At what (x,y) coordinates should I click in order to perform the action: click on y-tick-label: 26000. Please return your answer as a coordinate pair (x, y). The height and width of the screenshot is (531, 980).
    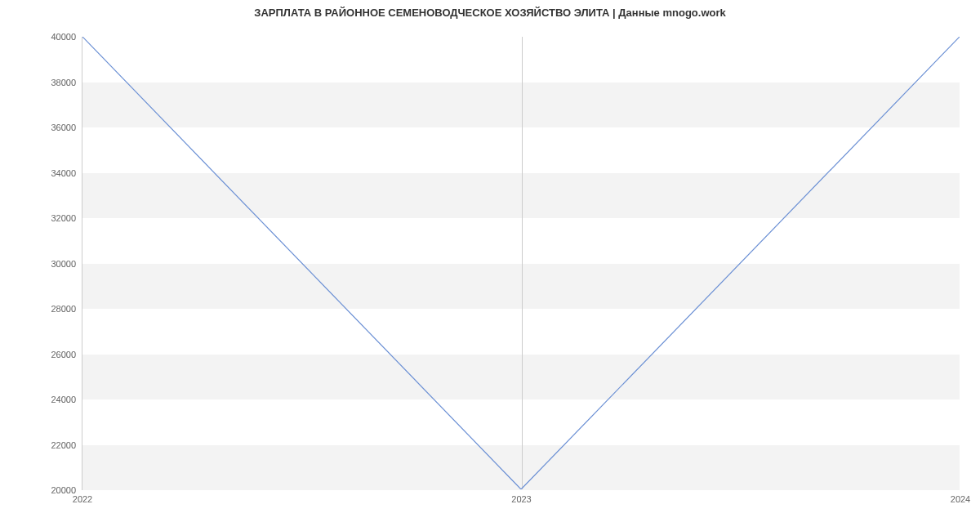
    Looking at the image, I should click on (64, 355).